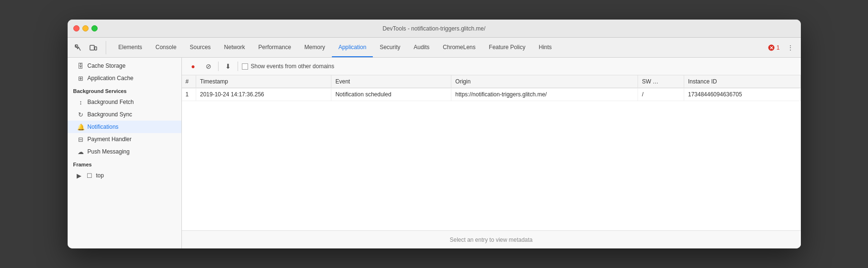 The image size is (868, 268). I want to click on payment-icon: ⊟, so click(81, 139).